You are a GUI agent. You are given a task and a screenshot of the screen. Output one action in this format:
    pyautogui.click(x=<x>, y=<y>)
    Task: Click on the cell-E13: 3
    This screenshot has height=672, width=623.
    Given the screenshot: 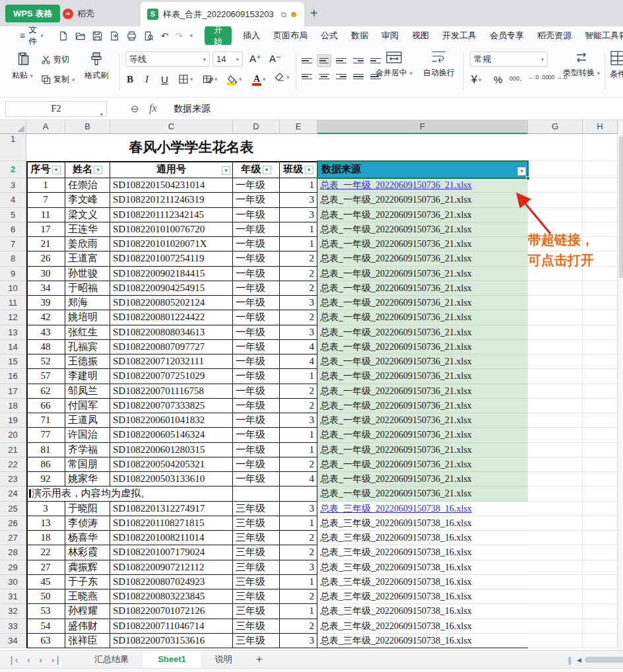 What is the action you would take?
    pyautogui.click(x=298, y=333)
    